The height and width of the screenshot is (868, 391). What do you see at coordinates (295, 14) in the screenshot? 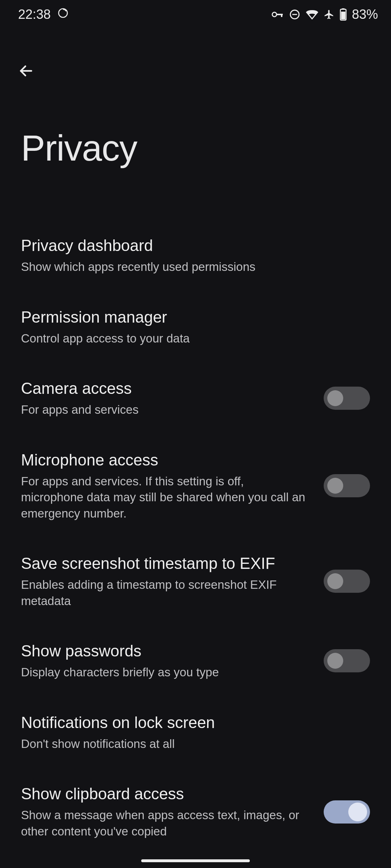
I see `do-not-disturb-icon` at bounding box center [295, 14].